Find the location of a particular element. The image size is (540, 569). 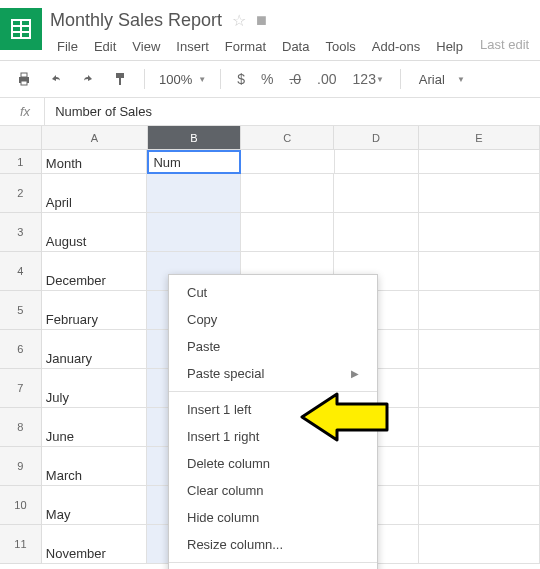

format-percent: % is located at coordinates (267, 79).